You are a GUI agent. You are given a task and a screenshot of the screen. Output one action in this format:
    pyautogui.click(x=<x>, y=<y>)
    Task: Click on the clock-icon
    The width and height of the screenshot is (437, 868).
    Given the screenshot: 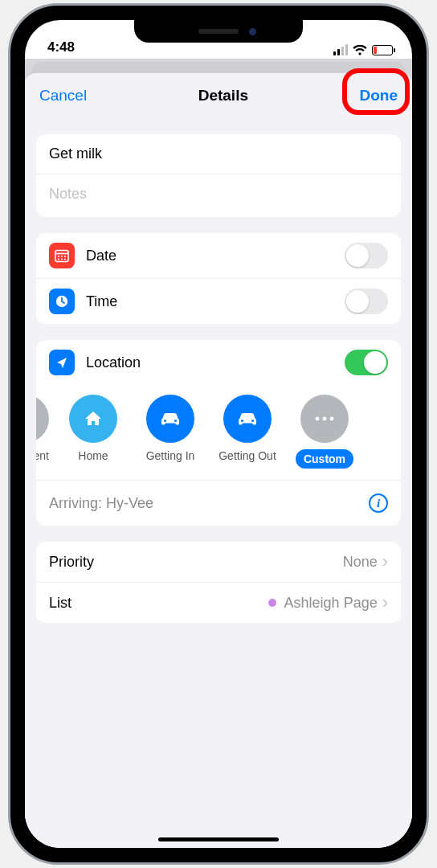 What is the action you would take?
    pyautogui.click(x=62, y=301)
    